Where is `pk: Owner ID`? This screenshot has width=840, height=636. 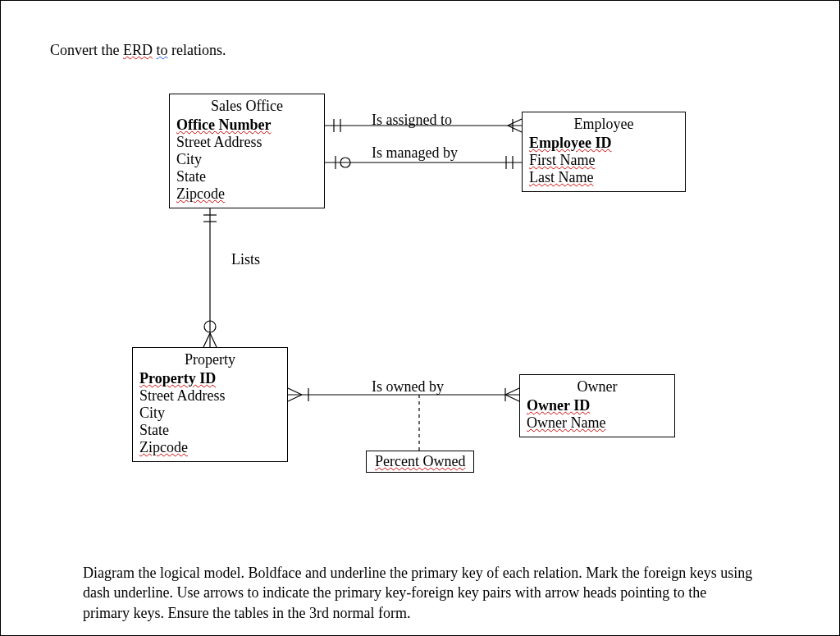
pk: Owner ID is located at coordinates (597, 405).